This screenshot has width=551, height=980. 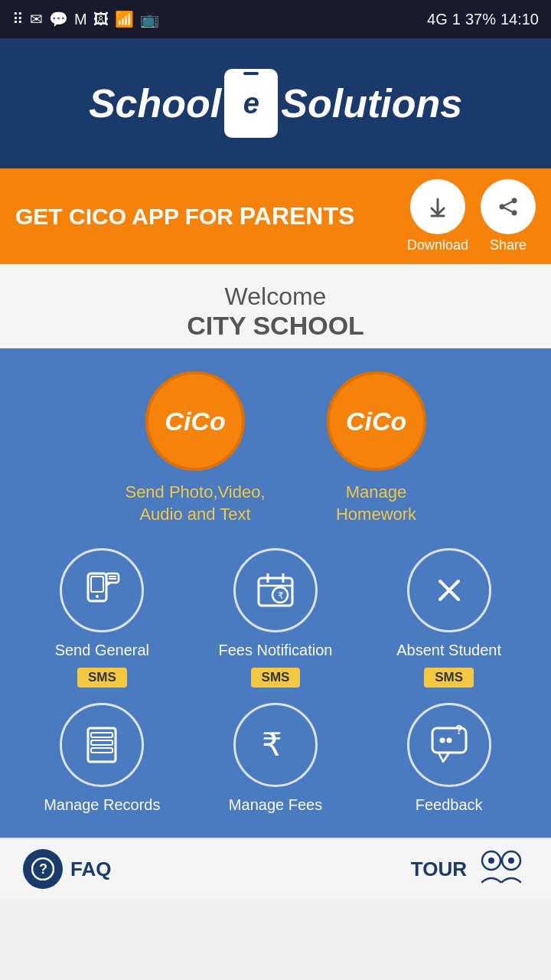 What do you see at coordinates (37, 19) in the screenshot?
I see `gmail-icon: ✉` at bounding box center [37, 19].